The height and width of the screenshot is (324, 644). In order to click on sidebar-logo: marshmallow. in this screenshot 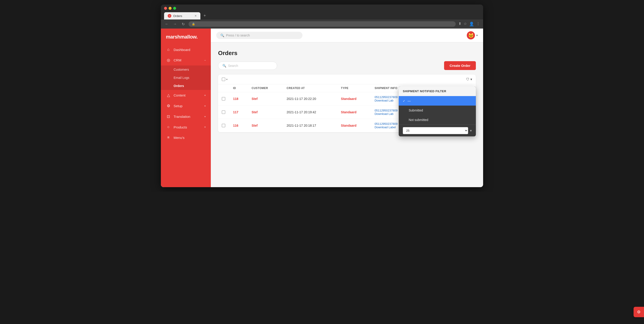, I will do `click(186, 36)`.